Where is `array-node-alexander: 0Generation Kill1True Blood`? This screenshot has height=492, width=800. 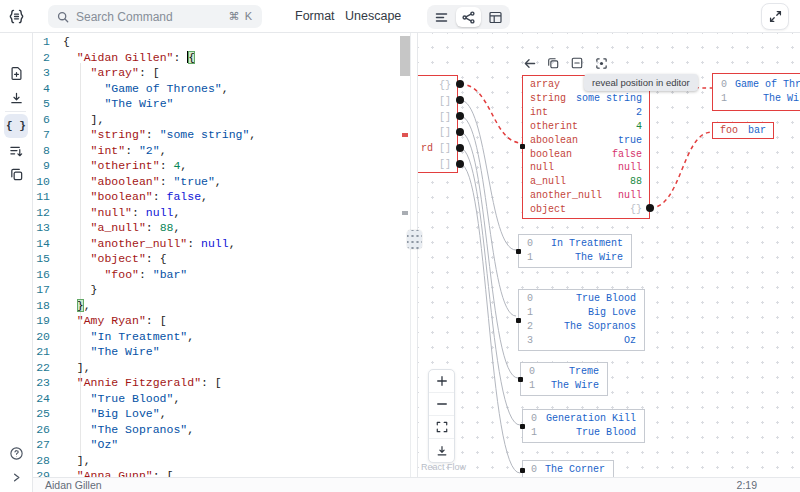 array-node-alexander: 0Generation Kill1True Blood is located at coordinates (584, 426).